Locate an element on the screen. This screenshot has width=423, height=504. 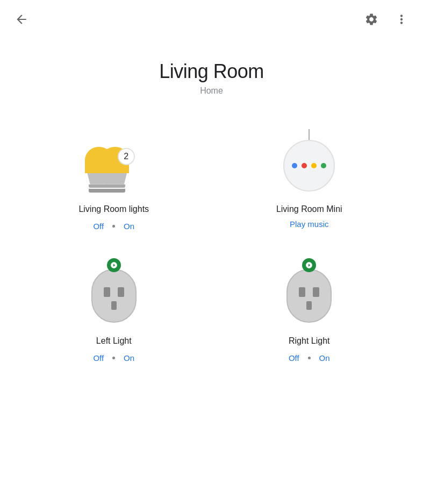
mini-icon-area is located at coordinates (309, 160).